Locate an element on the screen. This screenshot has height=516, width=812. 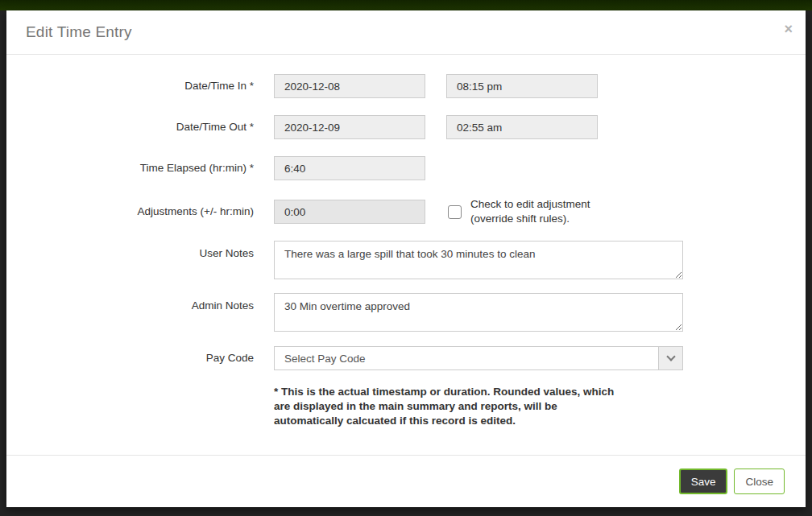
row-adjustments: Adjustments (+/- hr:min) Check to edit a… is located at coordinates (406, 212).